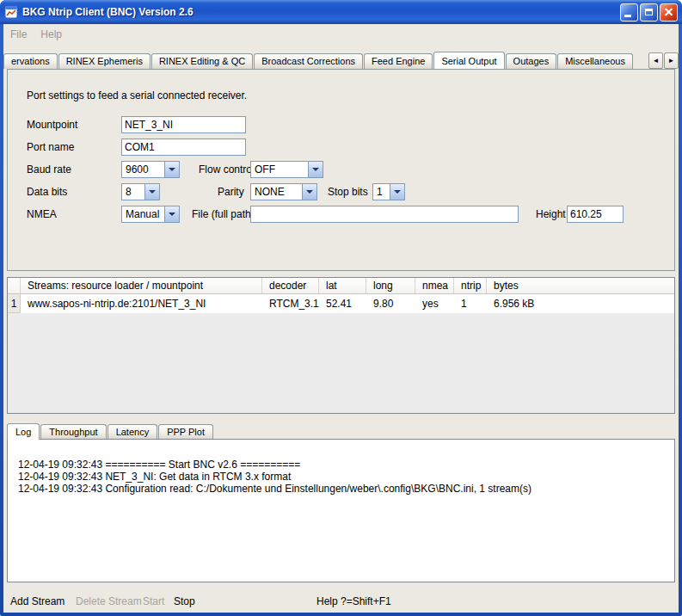  I want to click on start-button: Start, so click(153, 601).